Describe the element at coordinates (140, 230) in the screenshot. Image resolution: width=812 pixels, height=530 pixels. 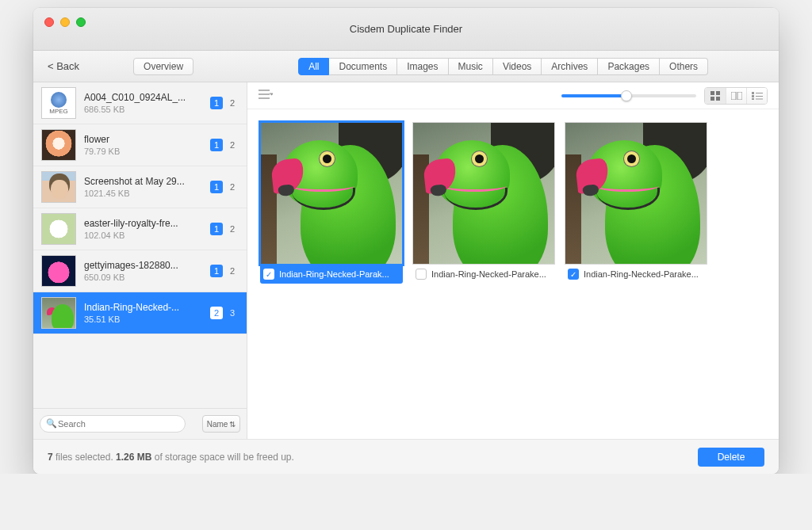
I see `list-item: easter-lily-royalty-fre...102.04 KB12` at that location.